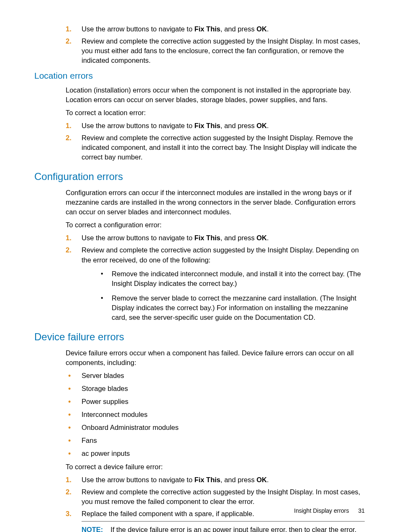 The width and height of the screenshot is (399, 532). I want to click on list-item: Fans, so click(215, 440).